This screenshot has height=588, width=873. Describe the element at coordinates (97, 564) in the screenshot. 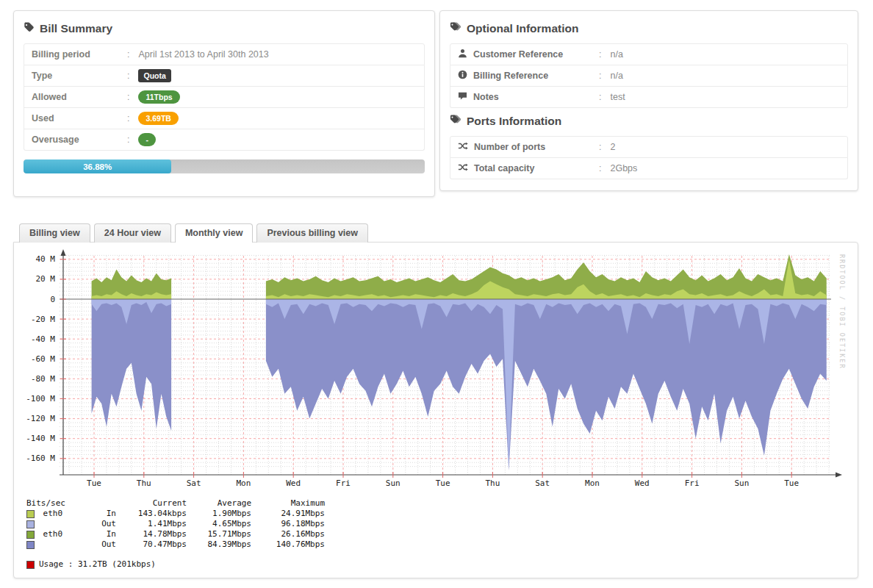

I see `usage-total-label: Usage : 31.2TB (201kbps)` at that location.